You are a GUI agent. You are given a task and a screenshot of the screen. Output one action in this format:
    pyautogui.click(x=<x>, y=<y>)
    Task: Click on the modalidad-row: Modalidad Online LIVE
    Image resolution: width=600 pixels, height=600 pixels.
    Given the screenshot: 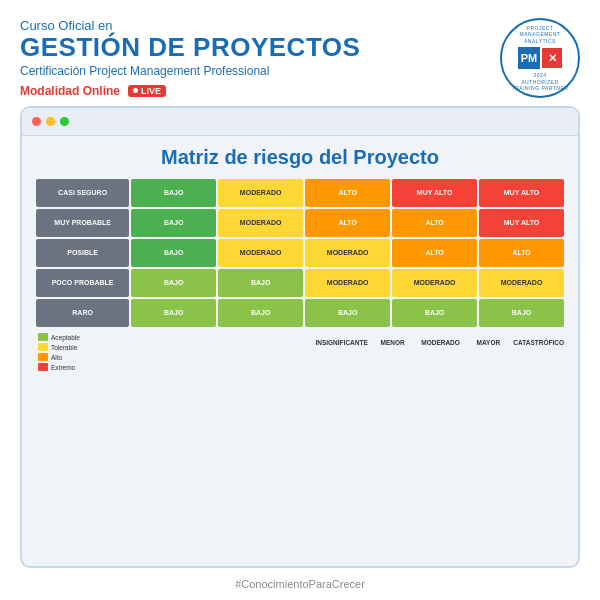 What is the action you would take?
    pyautogui.click(x=190, y=91)
    